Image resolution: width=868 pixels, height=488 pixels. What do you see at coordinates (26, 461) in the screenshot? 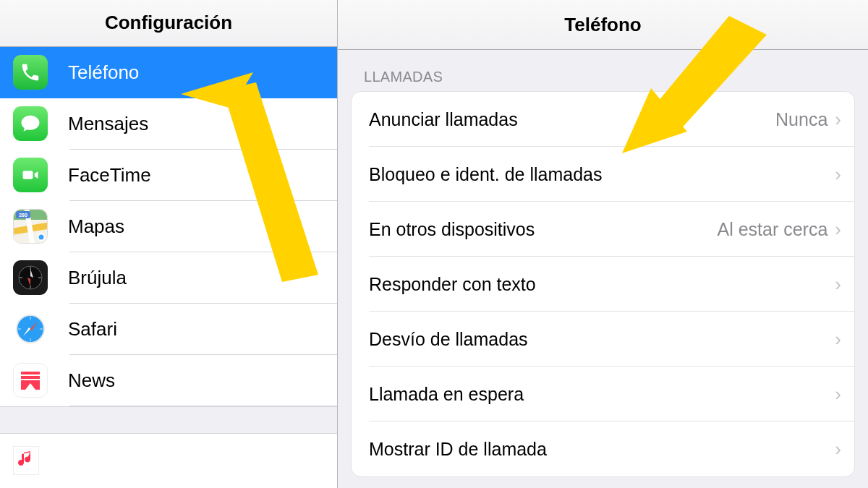
I see `music-icon` at bounding box center [26, 461].